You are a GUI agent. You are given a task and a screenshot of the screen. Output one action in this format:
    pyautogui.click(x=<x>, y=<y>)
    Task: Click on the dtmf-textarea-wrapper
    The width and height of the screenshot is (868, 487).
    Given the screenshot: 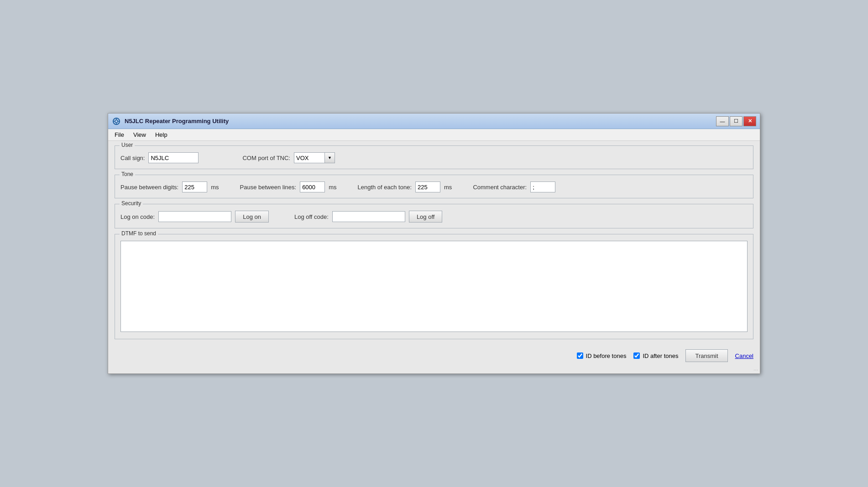 What is the action you would take?
    pyautogui.click(x=434, y=285)
    